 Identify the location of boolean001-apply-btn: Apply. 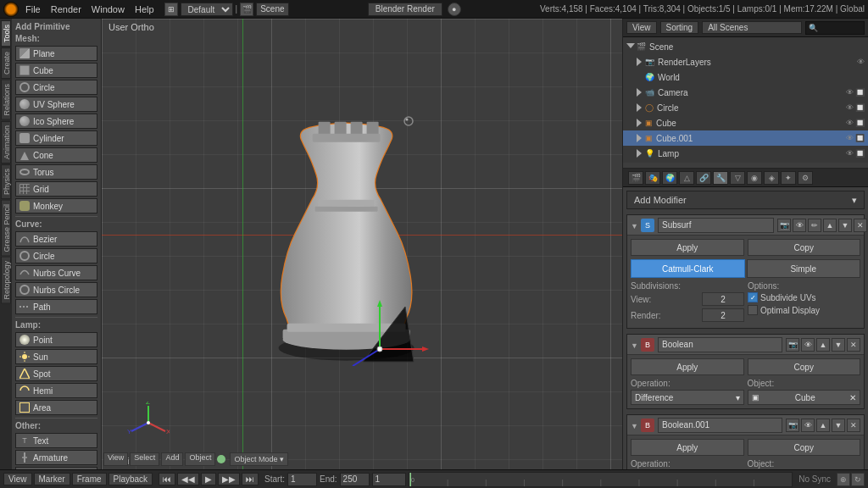
(687, 447).